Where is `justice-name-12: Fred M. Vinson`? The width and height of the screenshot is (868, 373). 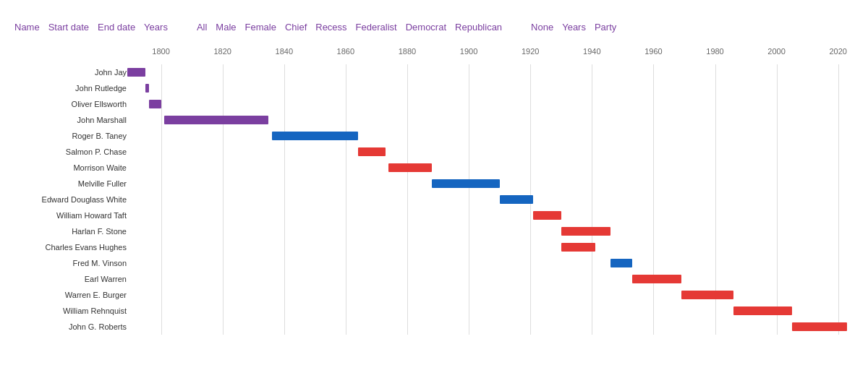 justice-name-12: Fred M. Vinson is located at coordinates (71, 263).